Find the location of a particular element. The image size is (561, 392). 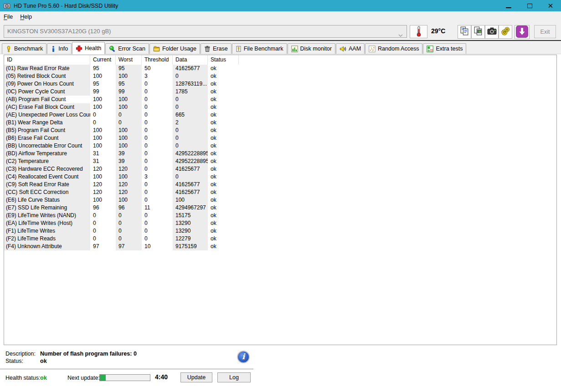

temperature-button is located at coordinates (418, 32).